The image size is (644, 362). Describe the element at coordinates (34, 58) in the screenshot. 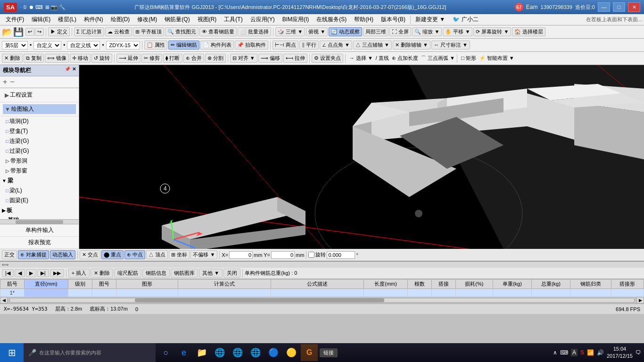

I see `copy-button: ⧉ 复制` at that location.